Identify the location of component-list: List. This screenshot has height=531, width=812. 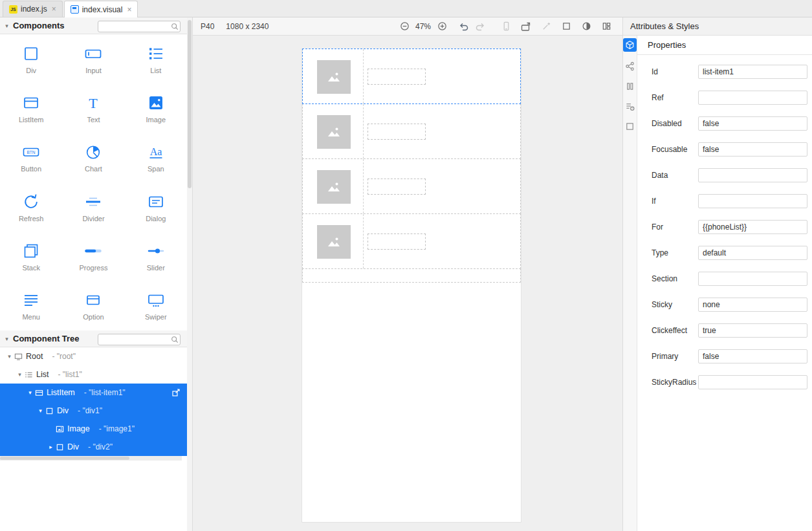
(156, 59).